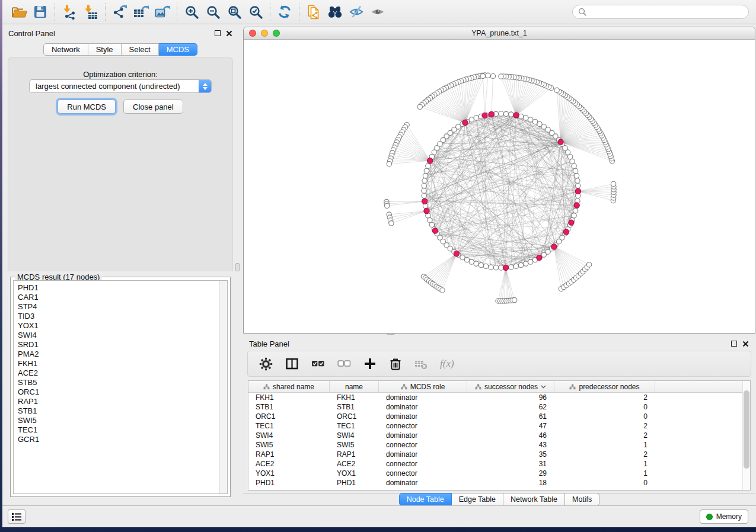 The height and width of the screenshot is (532, 756). What do you see at coordinates (122, 364) in the screenshot?
I see `mcds-result-item: FKH1` at bounding box center [122, 364].